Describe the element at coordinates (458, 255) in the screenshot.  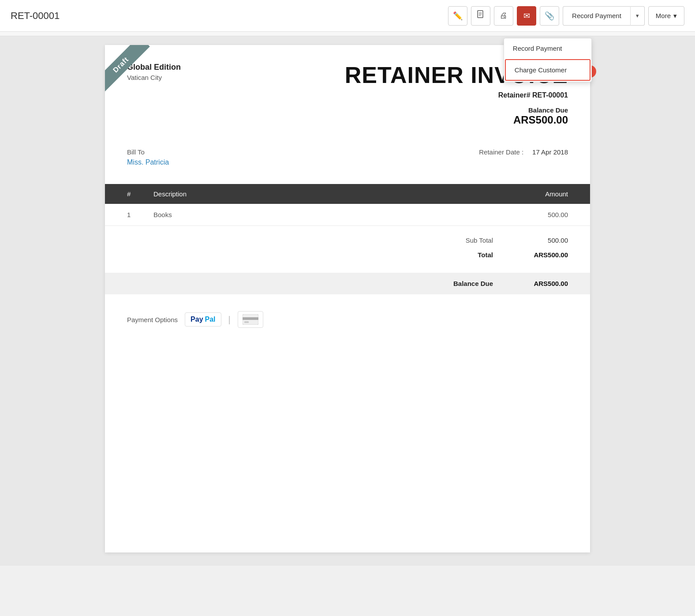
I see `total-label: Total` at that location.